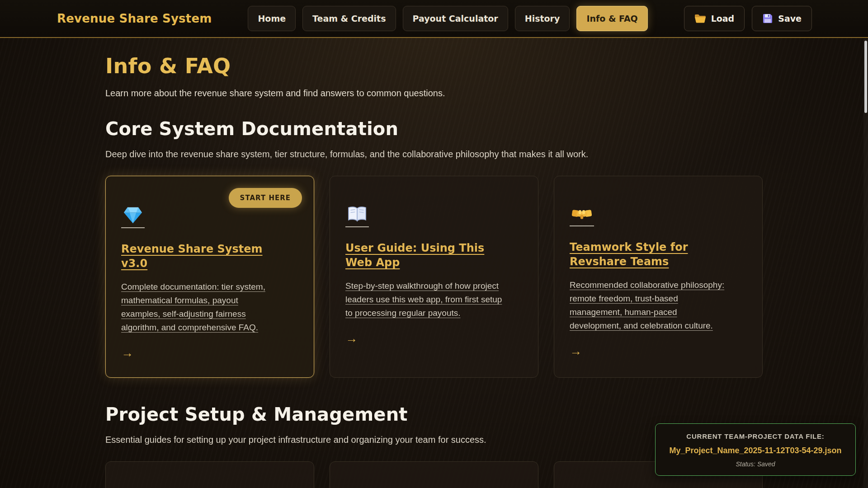  Describe the element at coordinates (210, 277) in the screenshot. I see `card-revenue-share-system: START HERE Revenue Share System v3.0 Com…` at that location.